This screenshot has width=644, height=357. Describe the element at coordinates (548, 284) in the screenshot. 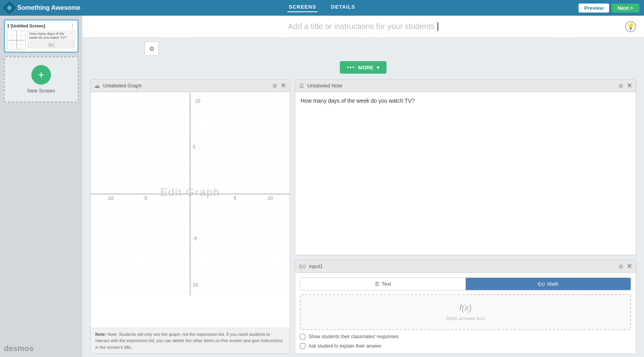

I see `math-tab: f(x) Math` at that location.